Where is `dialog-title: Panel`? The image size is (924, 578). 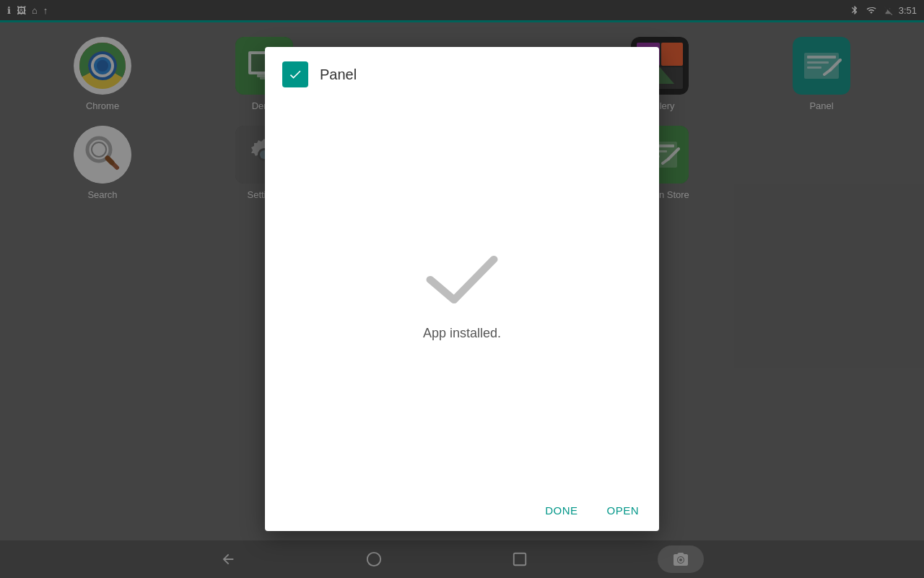
dialog-title: Panel is located at coordinates (338, 75).